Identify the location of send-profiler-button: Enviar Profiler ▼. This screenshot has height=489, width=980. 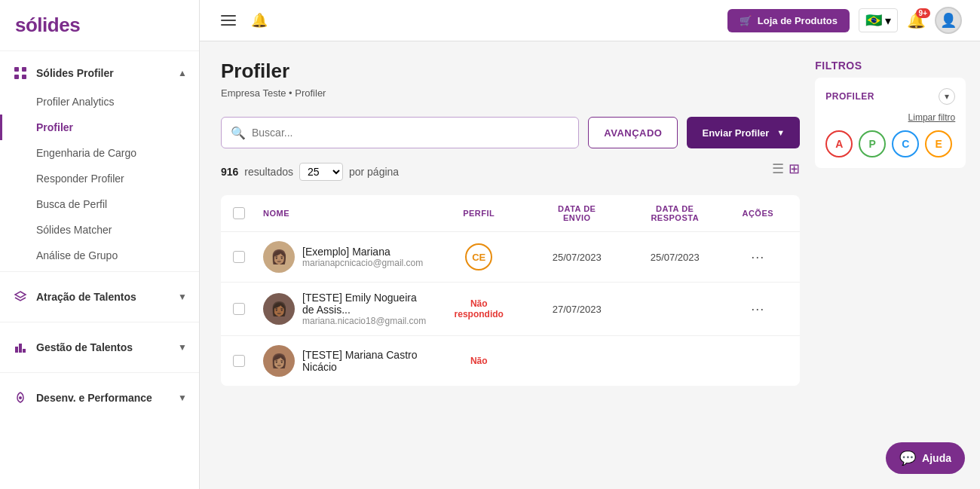
(743, 133).